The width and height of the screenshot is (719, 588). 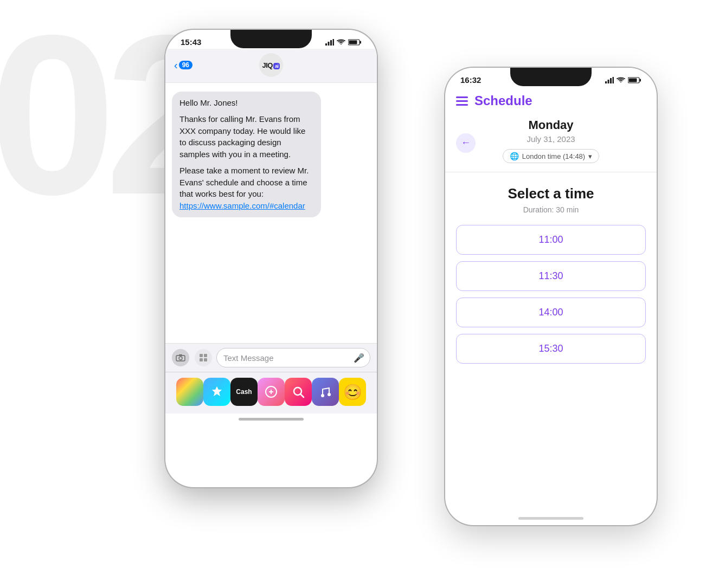 I want to click on home-indicator-left, so click(x=271, y=419).